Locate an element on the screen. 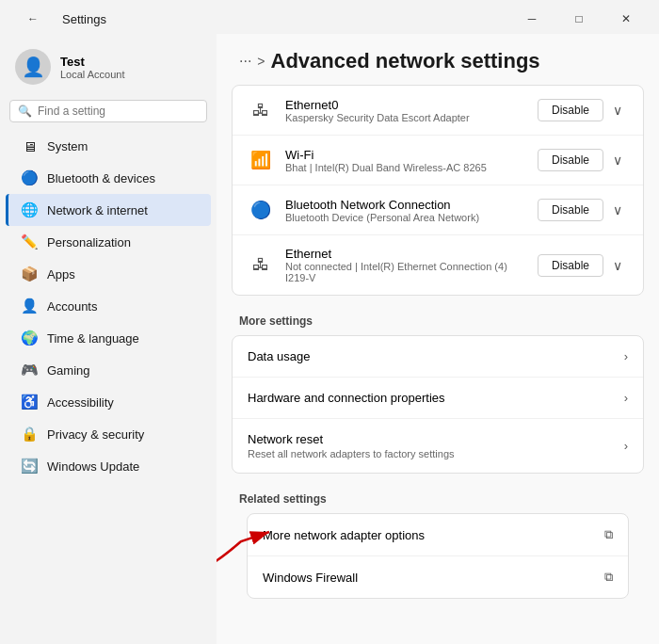 The width and height of the screenshot is (659, 644). user-info: Test Local Account is located at coordinates (92, 68).